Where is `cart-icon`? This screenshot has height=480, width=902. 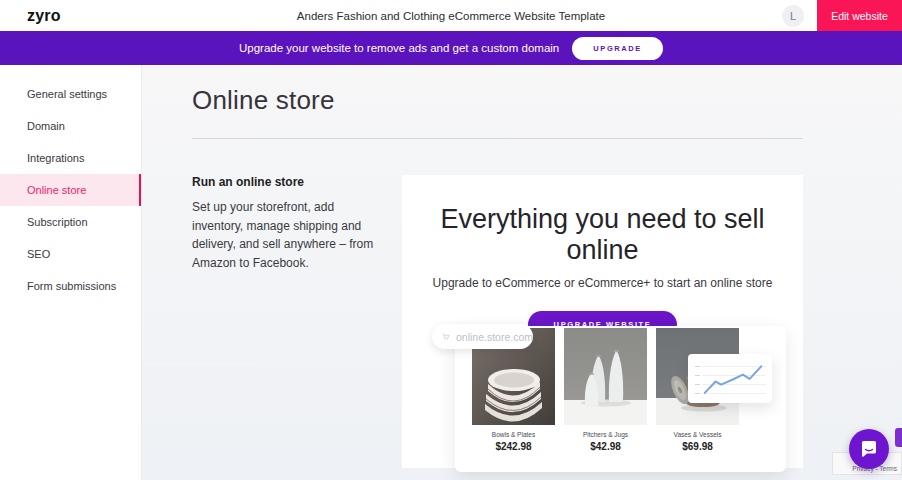
cart-icon is located at coordinates (446, 337).